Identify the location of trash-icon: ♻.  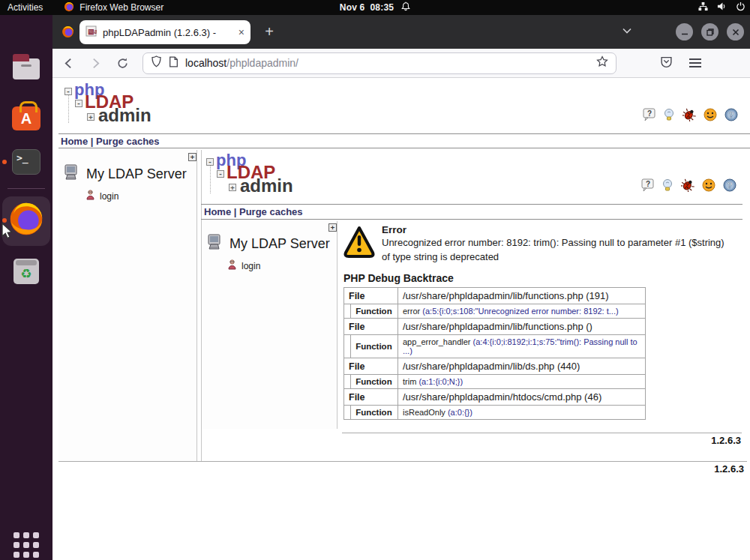
(26, 271).